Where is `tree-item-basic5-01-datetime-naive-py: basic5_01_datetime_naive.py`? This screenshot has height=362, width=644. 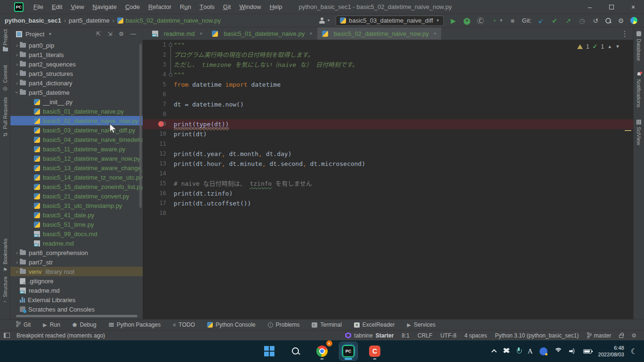 tree-item-basic5-01-datetime-naive-py: basic5_01_datetime_naive.py is located at coordinates (76, 111).